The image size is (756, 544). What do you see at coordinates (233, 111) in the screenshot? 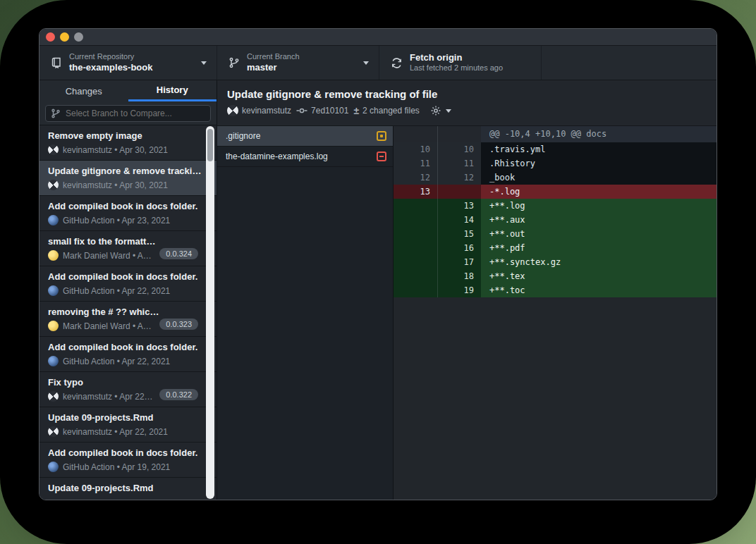
I see `author-avatar` at bounding box center [233, 111].